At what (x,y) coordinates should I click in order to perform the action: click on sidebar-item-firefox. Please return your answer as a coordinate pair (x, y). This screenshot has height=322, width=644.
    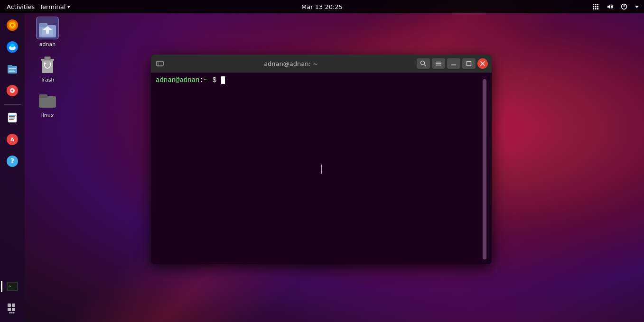
    Looking at the image, I should click on (12, 25).